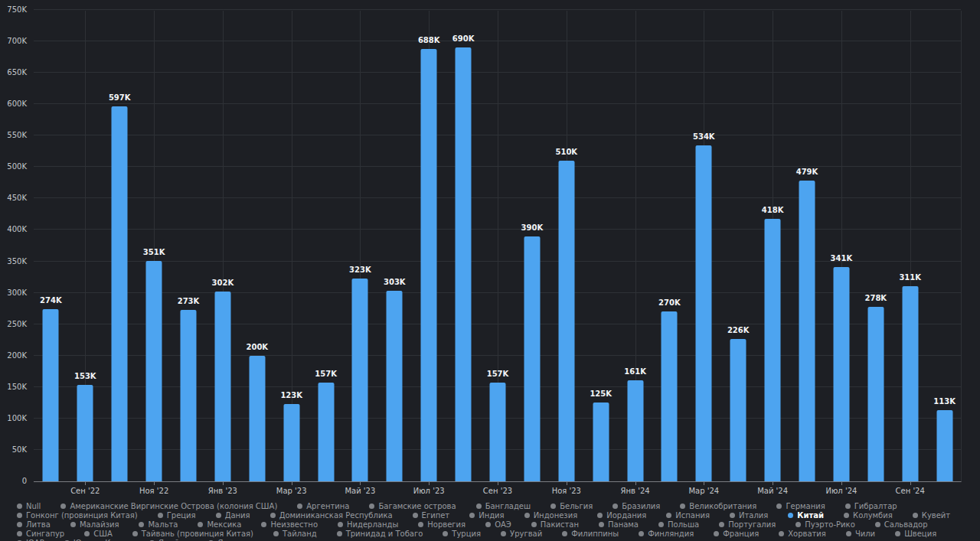  I want to click on legend-item: Иордания, so click(622, 516).